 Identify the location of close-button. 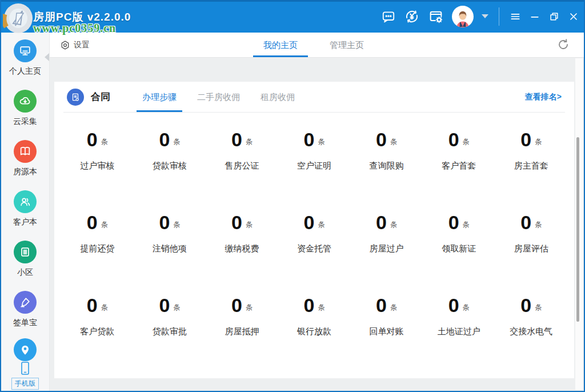
(574, 17).